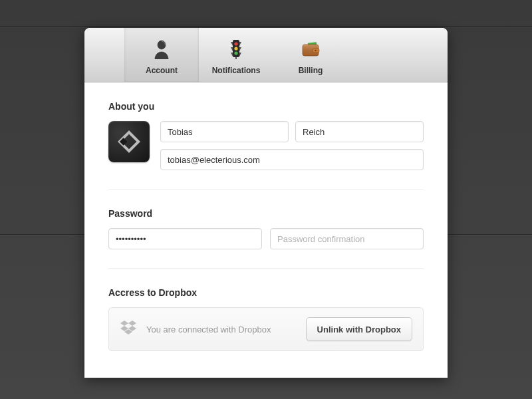 The width and height of the screenshot is (532, 399). I want to click on dropbox-status-box: You are connected with Dropbox Unlink wi…, so click(266, 329).